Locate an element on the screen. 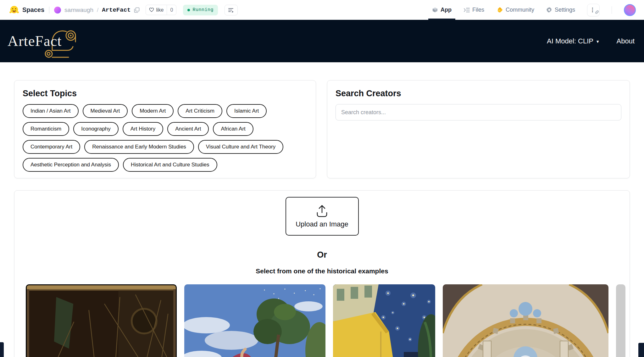 Image resolution: width=644 pixels, height=357 pixels. like-button: like 0 is located at coordinates (161, 10).